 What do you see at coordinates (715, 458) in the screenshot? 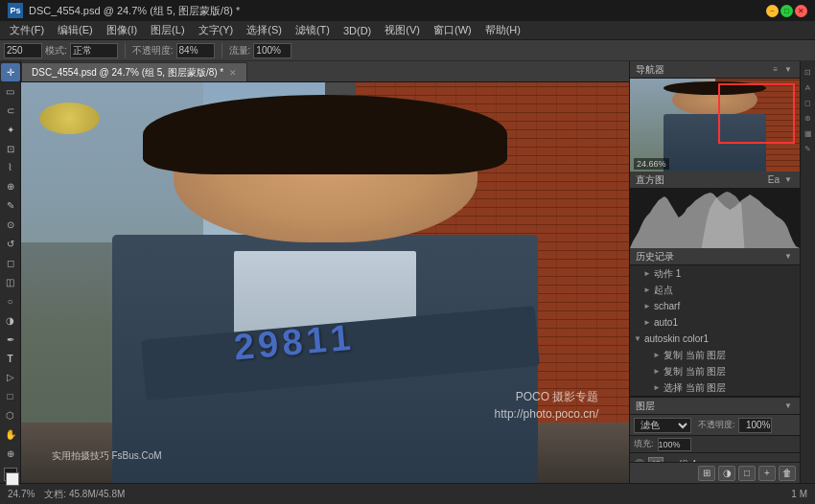
I see `layer-item: ● 📁 ► 组 4` at bounding box center [715, 458].